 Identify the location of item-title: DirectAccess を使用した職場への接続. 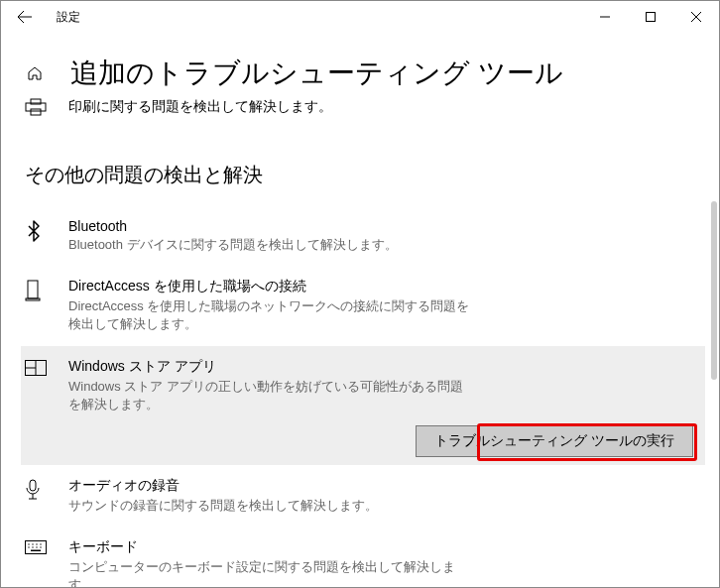
(270, 287).